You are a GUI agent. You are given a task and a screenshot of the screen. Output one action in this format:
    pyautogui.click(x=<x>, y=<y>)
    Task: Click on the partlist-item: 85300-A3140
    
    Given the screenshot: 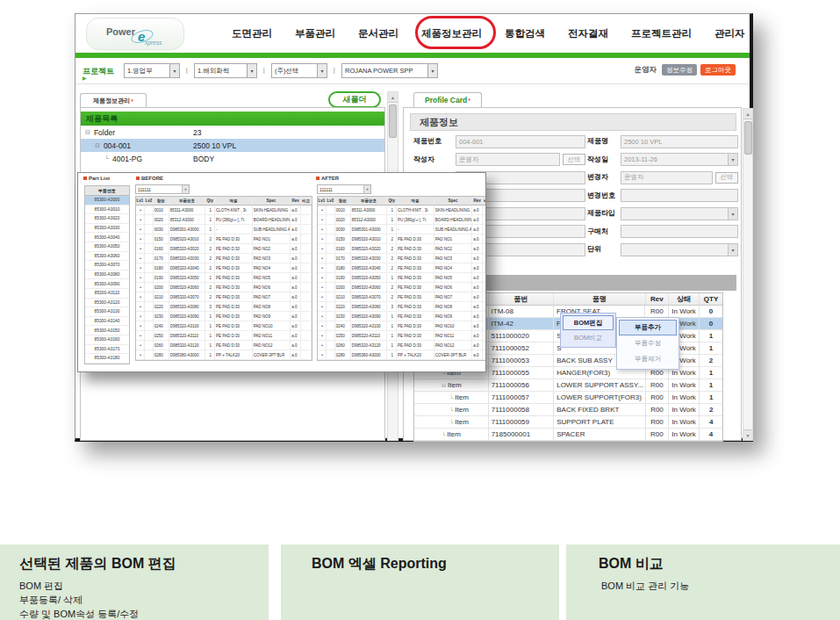 What is the action you would take?
    pyautogui.click(x=107, y=321)
    